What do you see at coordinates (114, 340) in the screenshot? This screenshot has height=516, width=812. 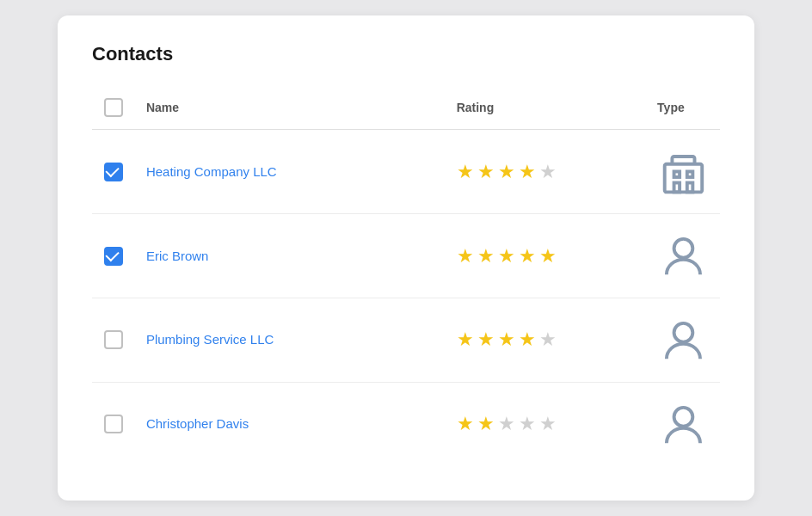 I see `row-checkbox-plumbing-service` at bounding box center [114, 340].